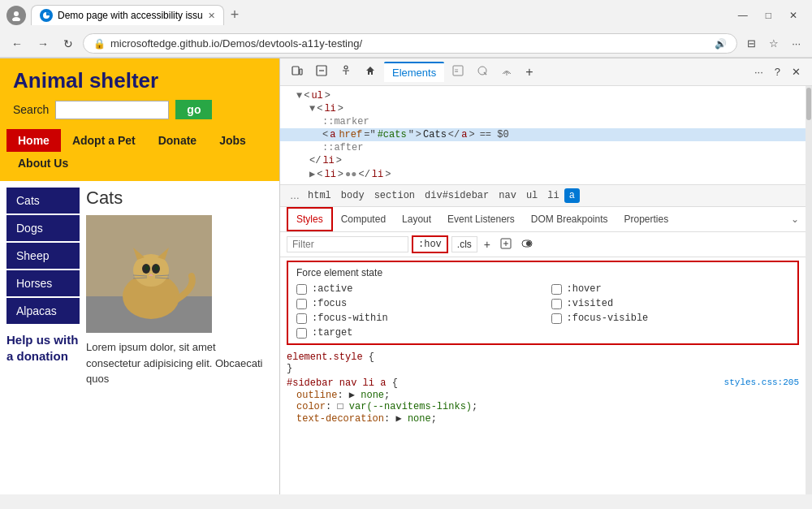 The width and height of the screenshot is (812, 509). Describe the element at coordinates (177, 140) in the screenshot. I see `nav-donate: Donate` at that location.